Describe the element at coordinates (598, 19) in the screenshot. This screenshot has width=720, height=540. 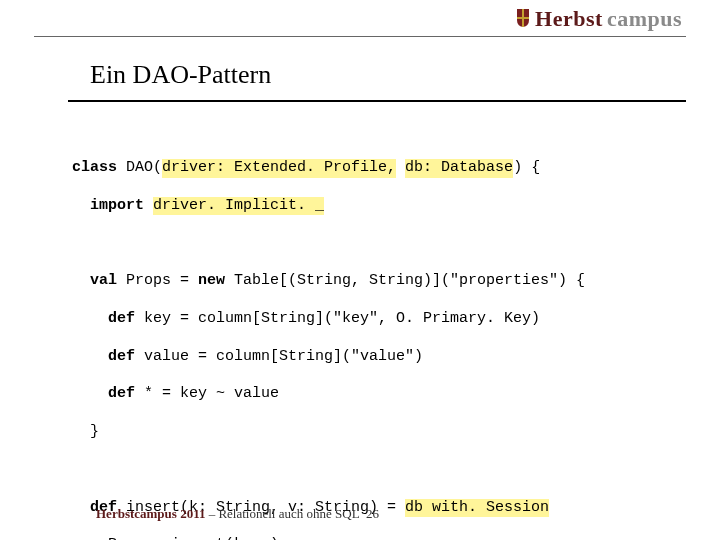
I see `logo: Herbstcampus` at that location.